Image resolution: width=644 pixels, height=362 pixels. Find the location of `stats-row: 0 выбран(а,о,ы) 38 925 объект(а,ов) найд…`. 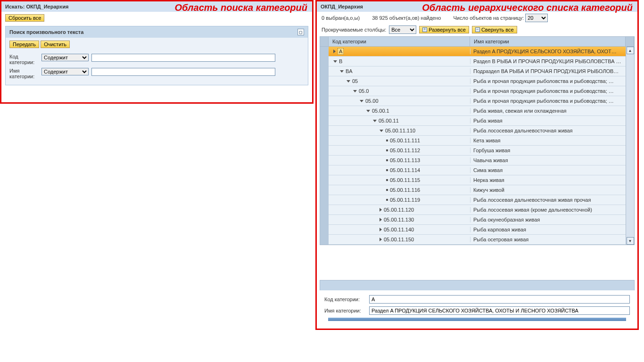

stats-row: 0 выбран(а,о,ы) 38 925 объект(а,ов) найд… is located at coordinates (477, 18).